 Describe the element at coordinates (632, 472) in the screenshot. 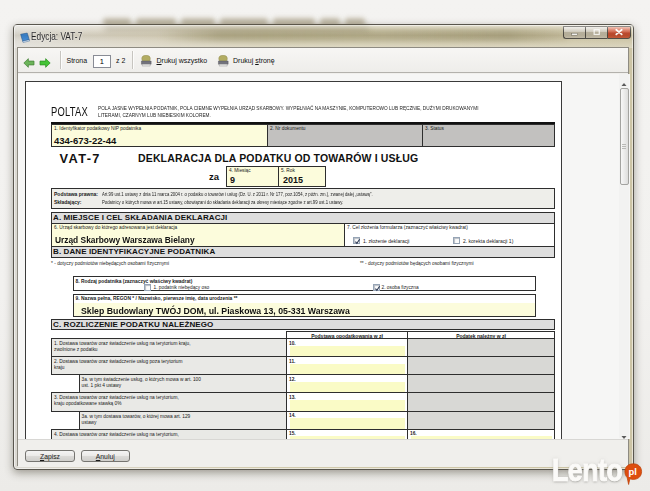

I see `svg-text: pl` at that location.